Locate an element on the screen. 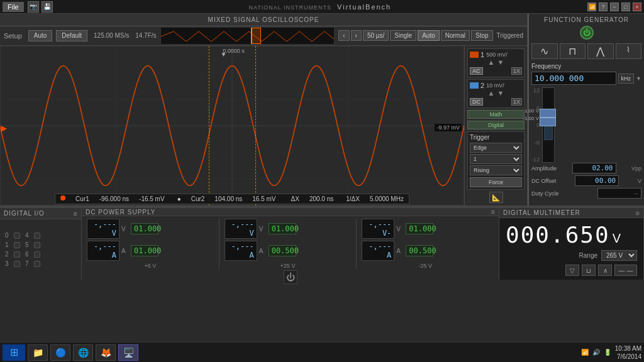  dio-menu-icon: ≡ is located at coordinates (75, 214).